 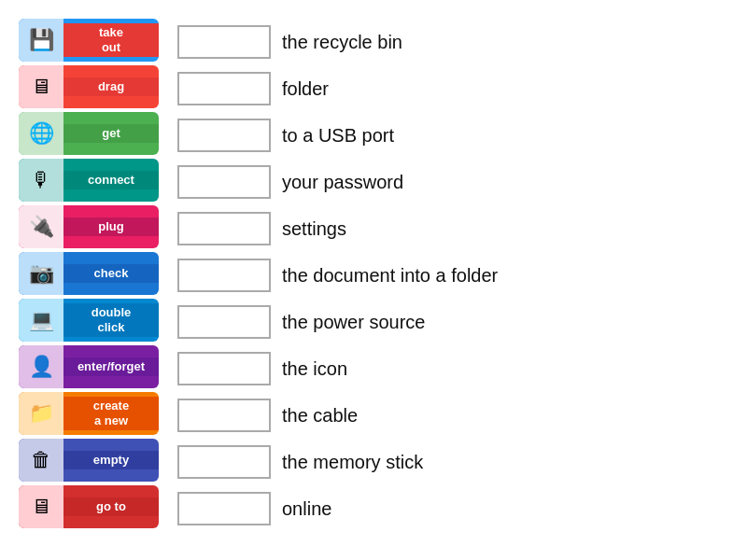 What do you see at coordinates (89, 227) in the screenshot?
I see `btn-plug: 🔌plug` at bounding box center [89, 227].